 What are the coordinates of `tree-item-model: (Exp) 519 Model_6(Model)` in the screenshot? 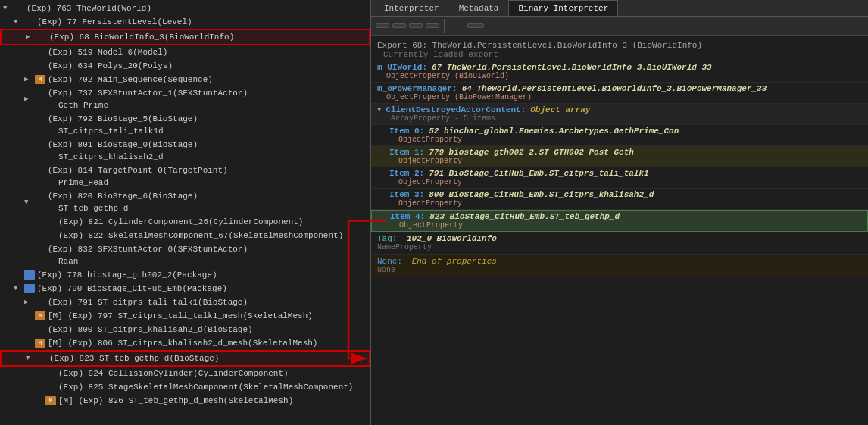 It's located at (185, 52).